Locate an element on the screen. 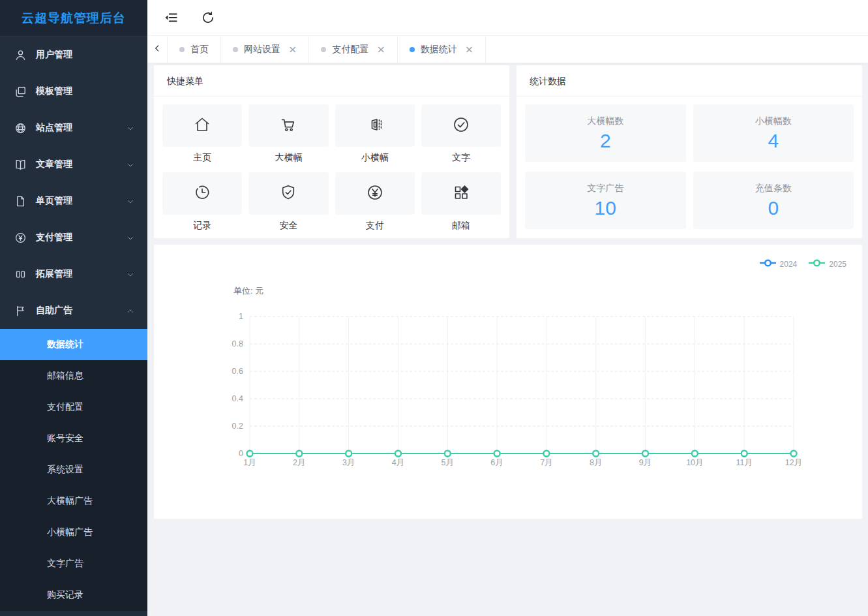 The height and width of the screenshot is (616, 868). svg-text: 4月 is located at coordinates (398, 463).